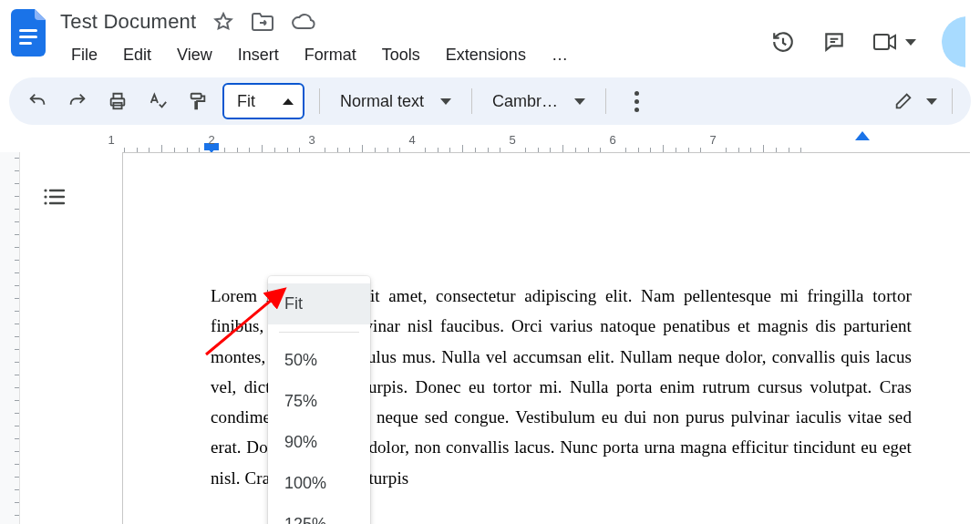 Image resolution: width=980 pixels, height=524 pixels. Describe the element at coordinates (319, 483) in the screenshot. I see `zoom-option: 100%` at that location.